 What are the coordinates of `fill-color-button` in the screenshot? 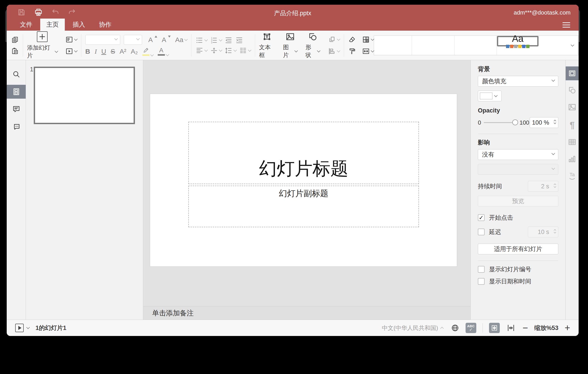 It's located at (490, 96).